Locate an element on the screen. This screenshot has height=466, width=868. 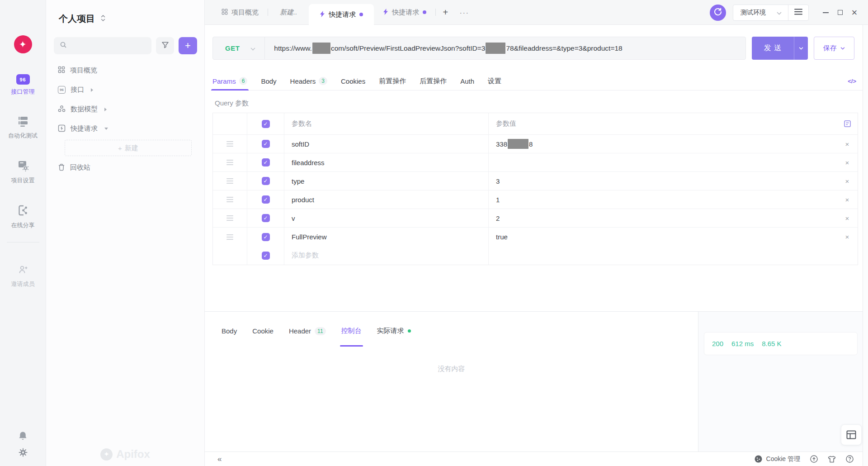
rail-item-label: 在线分享 is located at coordinates (23, 225).